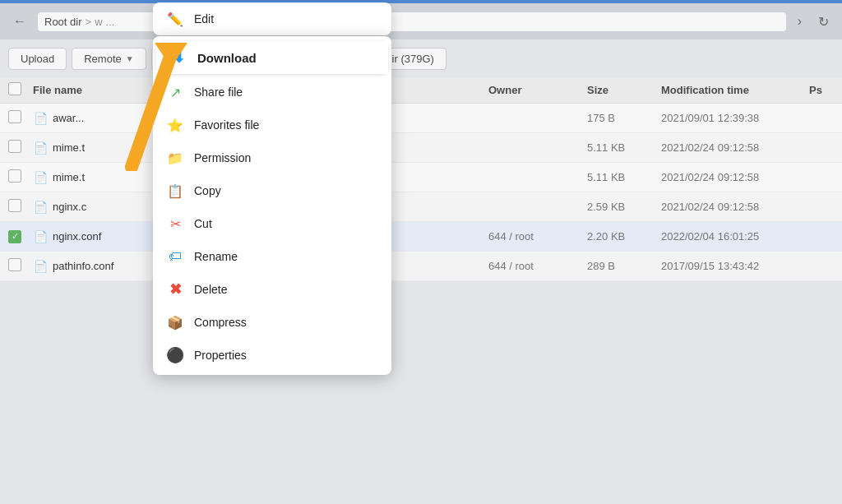 This screenshot has height=504, width=842. I want to click on upload-label: Upload, so click(38, 59).